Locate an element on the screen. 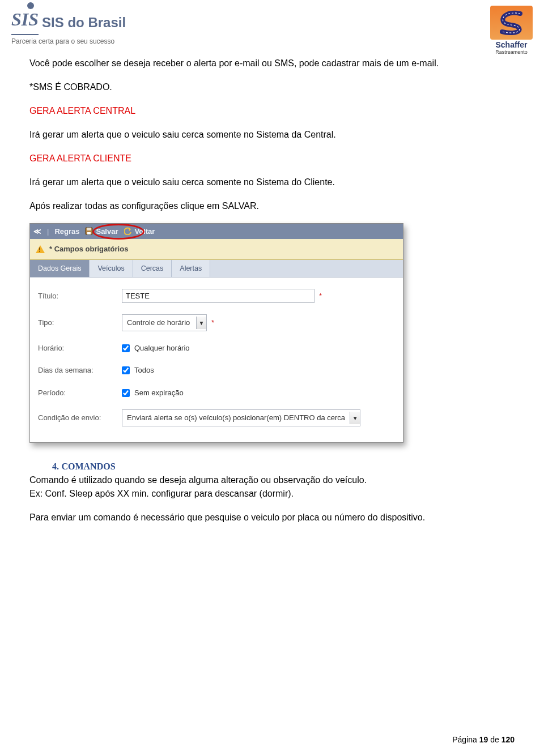 The image size is (544, 756). toolbar: ≪ | Regras Salvar is located at coordinates (216, 232).